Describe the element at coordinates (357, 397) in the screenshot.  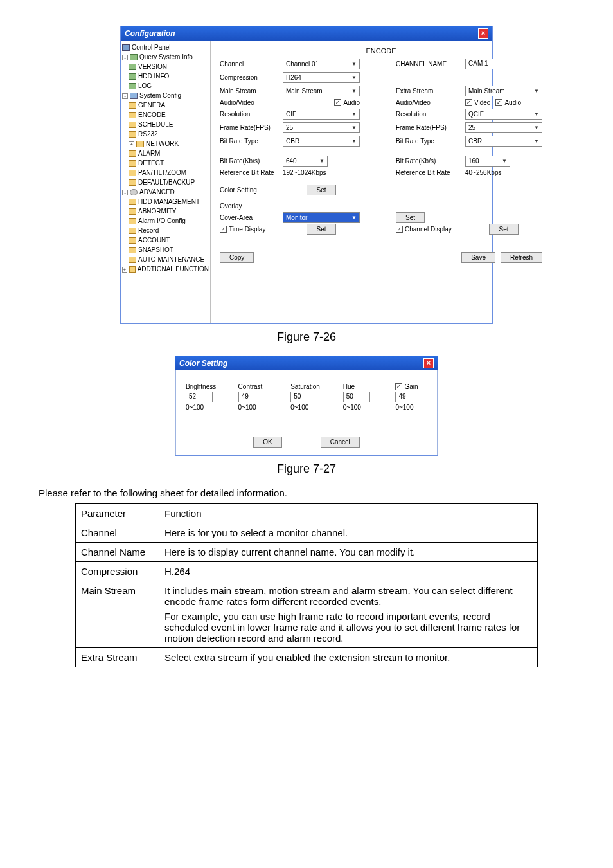
I see `hue-input: 50` at that location.